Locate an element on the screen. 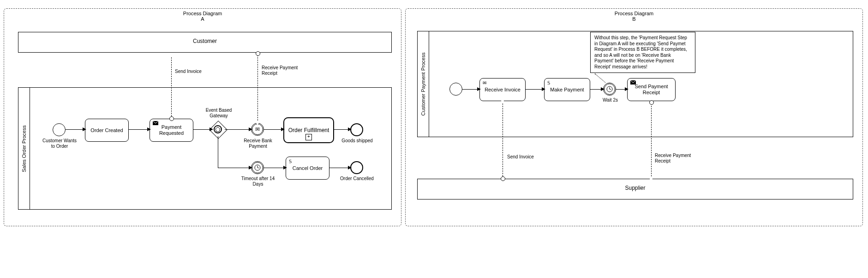 Image resolution: width=868 pixels, height=278 pixels. end-goods-shipped is located at coordinates (357, 130).